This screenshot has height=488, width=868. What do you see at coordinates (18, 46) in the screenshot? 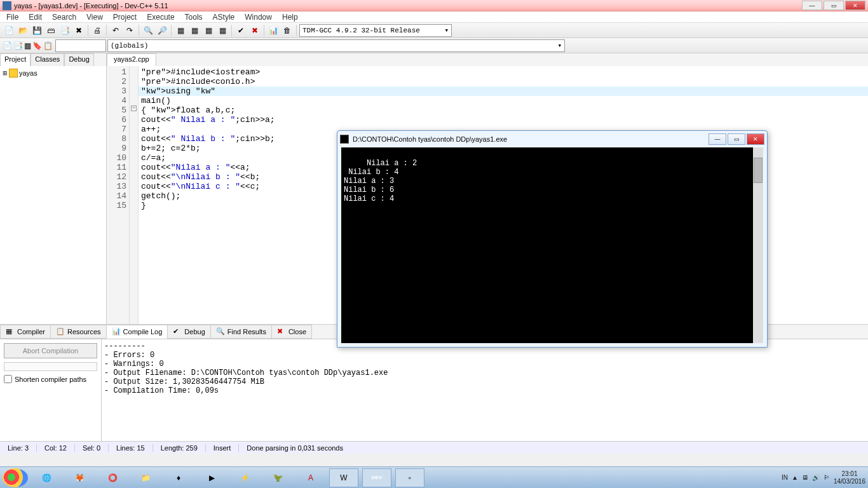
I see `new-proj-button: 📑` at bounding box center [18, 46].